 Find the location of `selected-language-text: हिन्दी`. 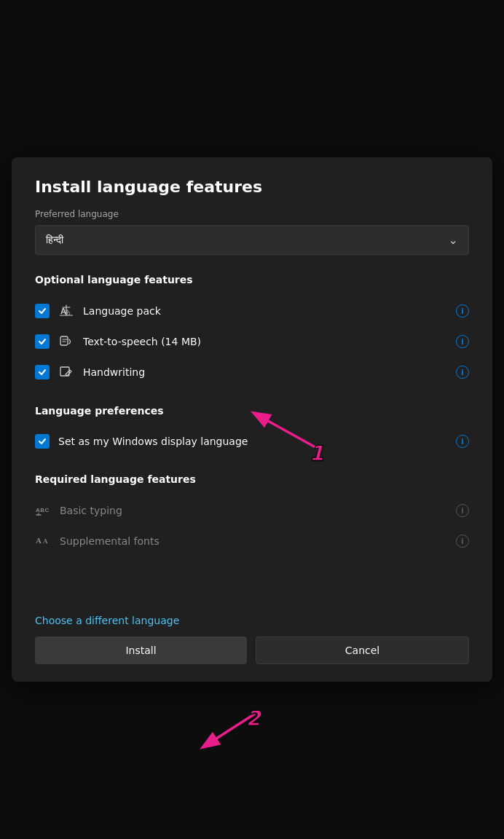

selected-language-text: हिन्दी is located at coordinates (55, 240).